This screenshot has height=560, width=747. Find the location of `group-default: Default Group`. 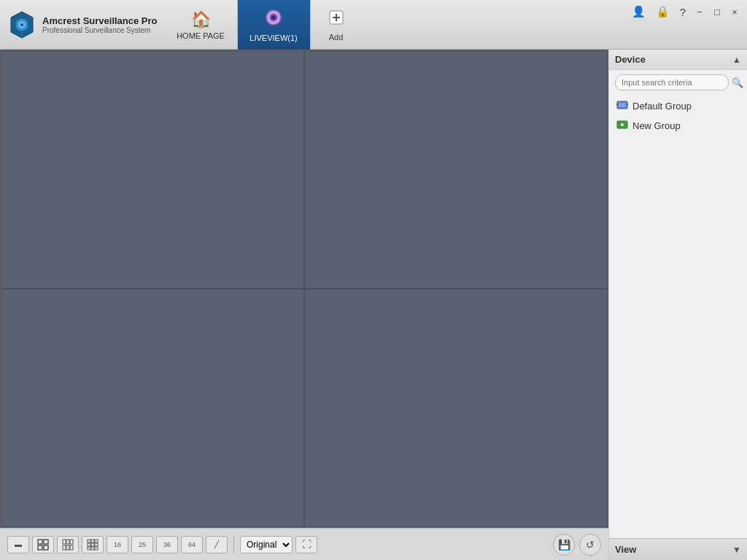

group-default: Default Group is located at coordinates (678, 106).